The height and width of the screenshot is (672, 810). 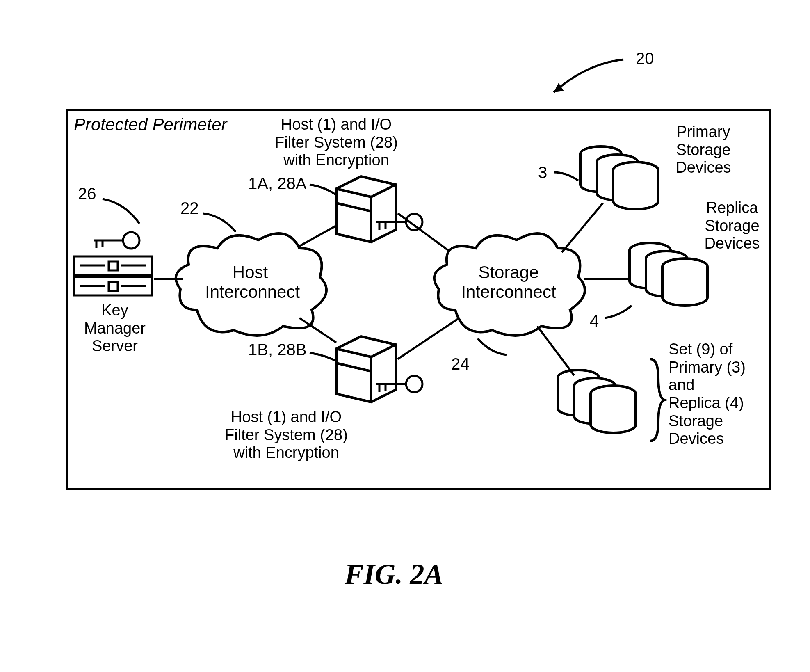 What do you see at coordinates (250, 282) in the screenshot?
I see `host-interconnect-label: Host Interconnect` at bounding box center [250, 282].